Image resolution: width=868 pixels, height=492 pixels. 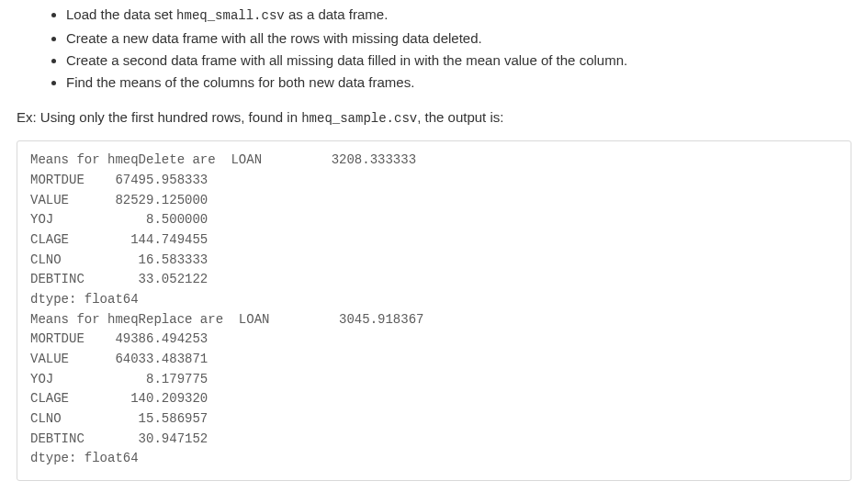 What do you see at coordinates (459, 61) in the screenshot?
I see `list-item: Create a second data frame with all miss…` at bounding box center [459, 61].